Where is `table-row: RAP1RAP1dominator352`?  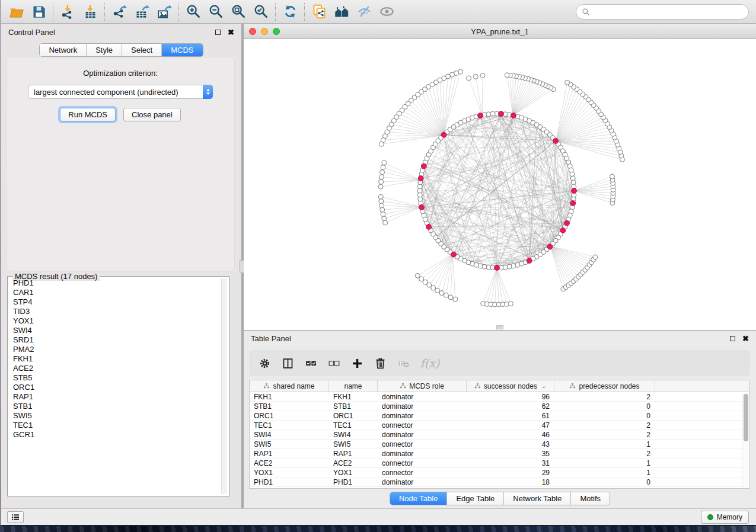
table-row: RAP1RAP1dominator352 is located at coordinates (499, 454).